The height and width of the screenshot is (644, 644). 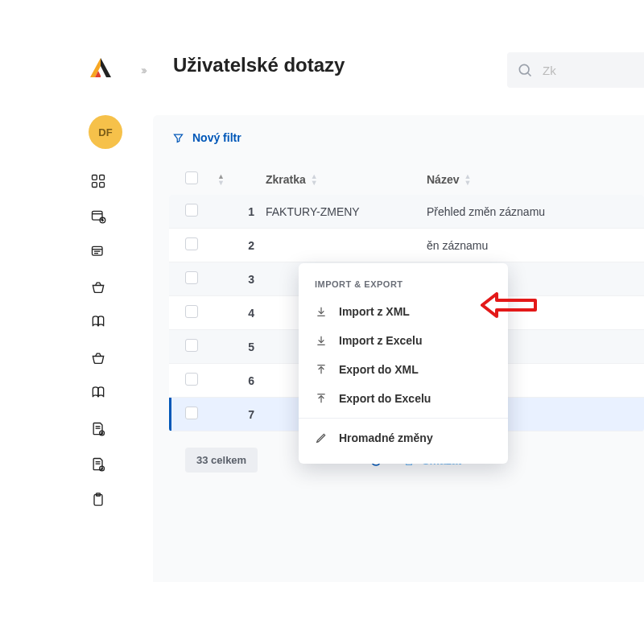 What do you see at coordinates (403, 419) in the screenshot?
I see `menu-separator` at bounding box center [403, 419].